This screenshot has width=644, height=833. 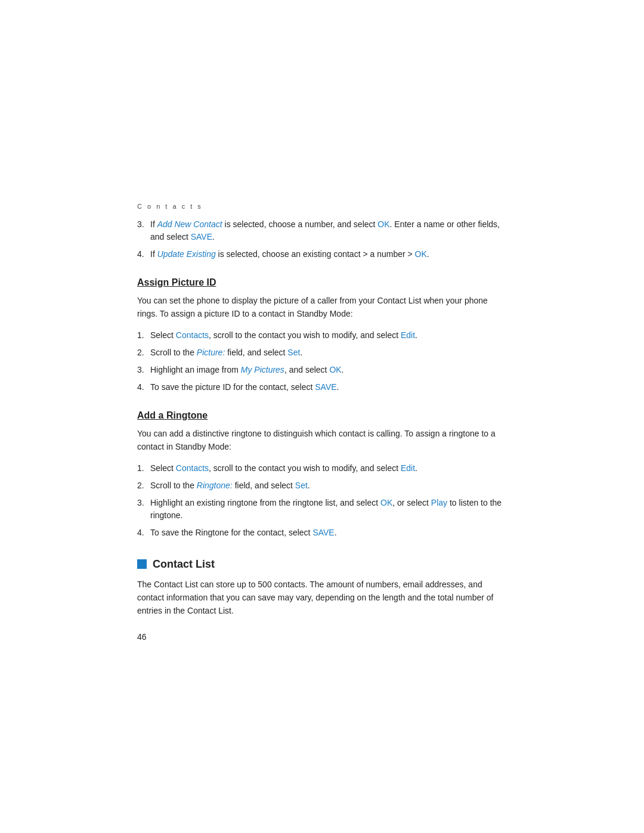 I want to click on add-ringtone-steps: 1. Select Contacts, scroll to the contac…, so click(x=322, y=501).